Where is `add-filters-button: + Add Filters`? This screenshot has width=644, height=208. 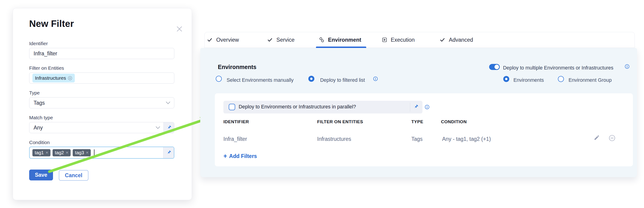
add-filters-button: + Add Filters is located at coordinates (240, 156).